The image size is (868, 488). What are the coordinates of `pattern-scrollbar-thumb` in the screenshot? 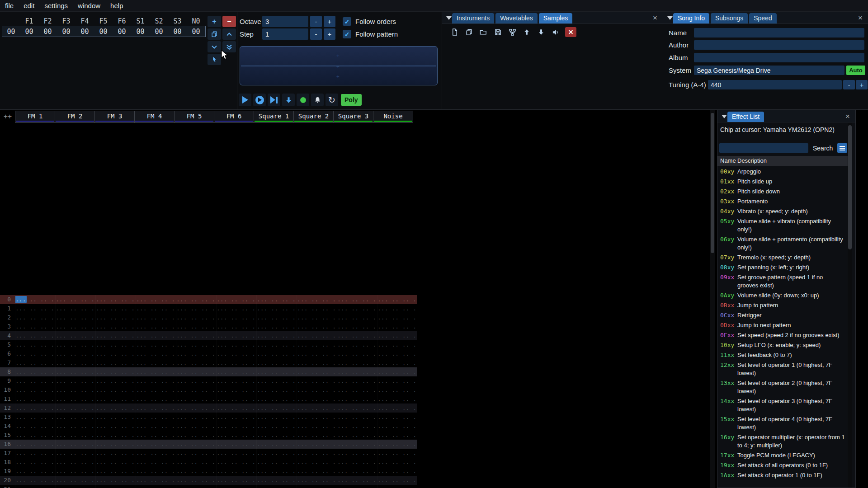 It's located at (712, 183).